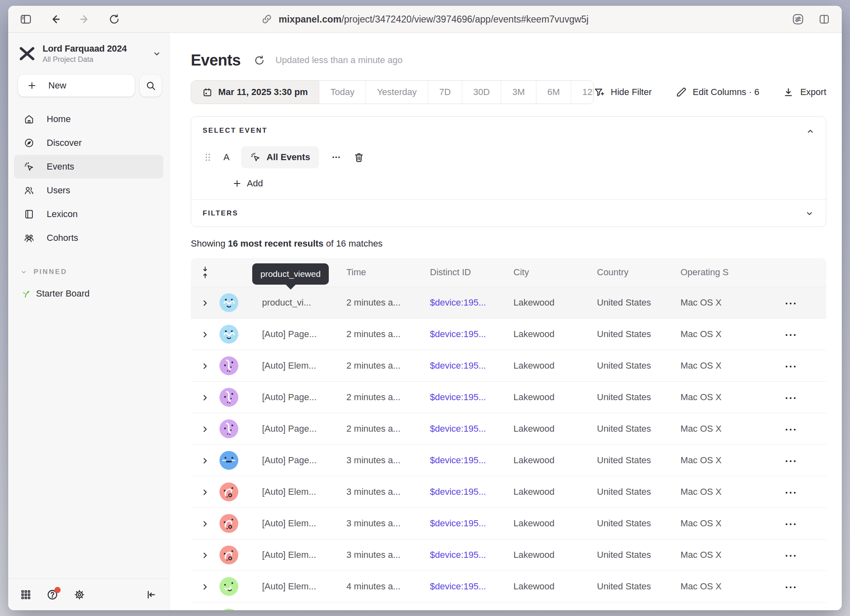 The height and width of the screenshot is (616, 850). What do you see at coordinates (582, 92) in the screenshot?
I see `date-segment-12m: 12M` at bounding box center [582, 92].